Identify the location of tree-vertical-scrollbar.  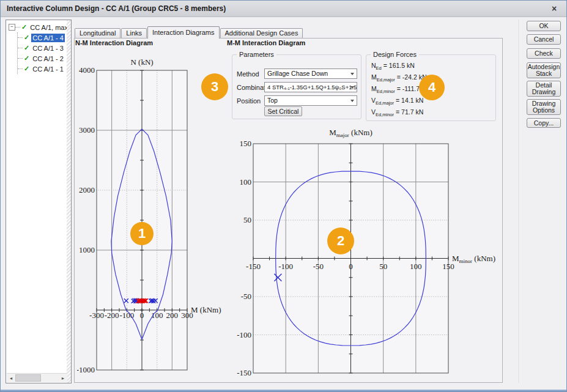
(69, 202).